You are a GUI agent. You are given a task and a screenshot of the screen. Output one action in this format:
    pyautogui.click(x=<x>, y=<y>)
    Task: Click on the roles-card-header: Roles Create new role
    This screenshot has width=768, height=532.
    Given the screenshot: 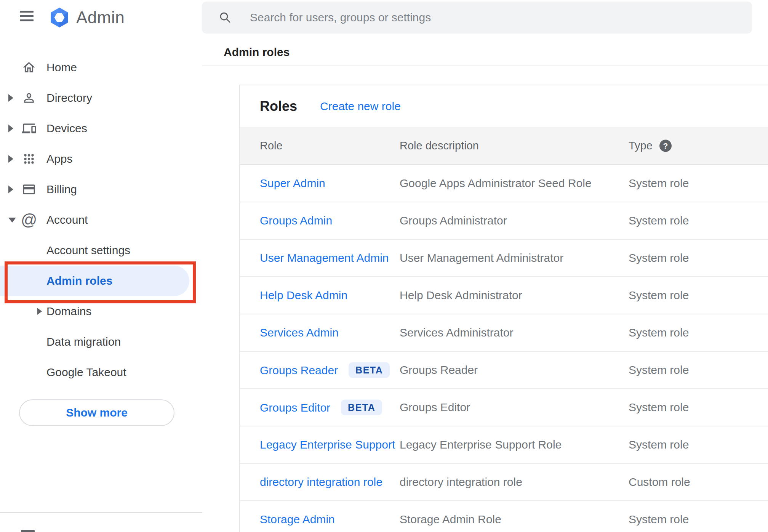 What is the action you would take?
    pyautogui.click(x=504, y=106)
    